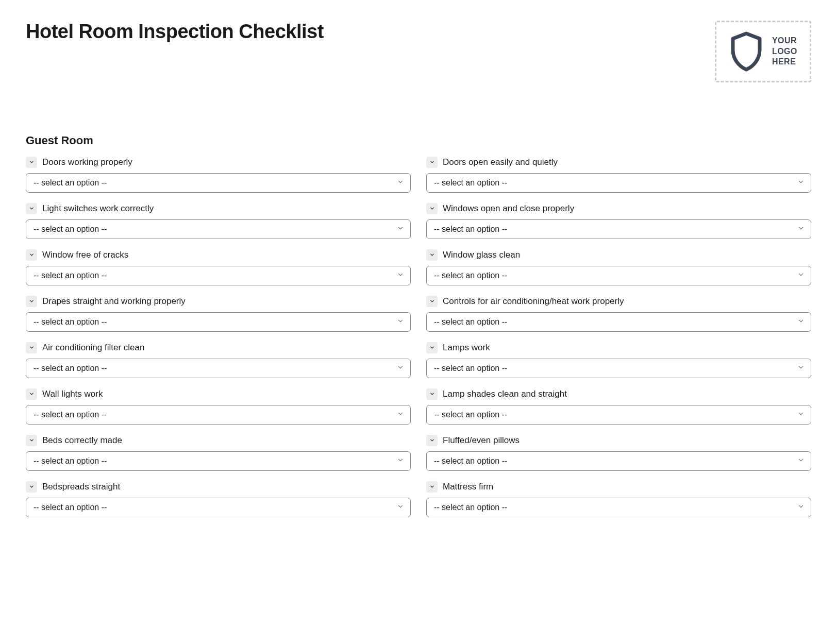  I want to click on checklist-item: Windows open and close properly-- select…, so click(618, 221).